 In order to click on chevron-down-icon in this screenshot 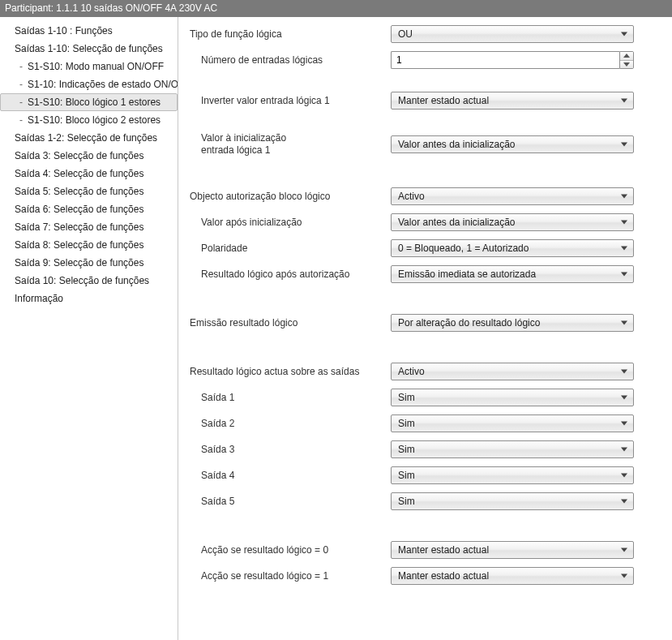, I will do `click(627, 65)`.